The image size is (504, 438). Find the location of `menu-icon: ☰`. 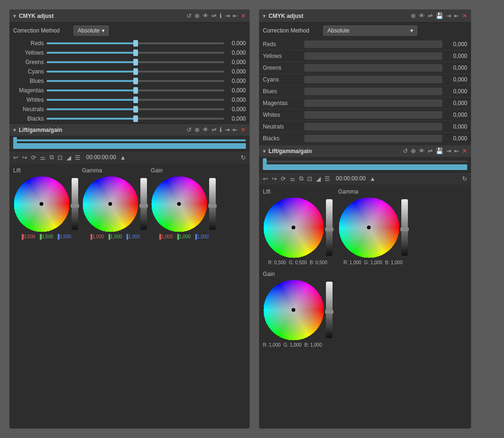

menu-icon: ☰ is located at coordinates (78, 157).